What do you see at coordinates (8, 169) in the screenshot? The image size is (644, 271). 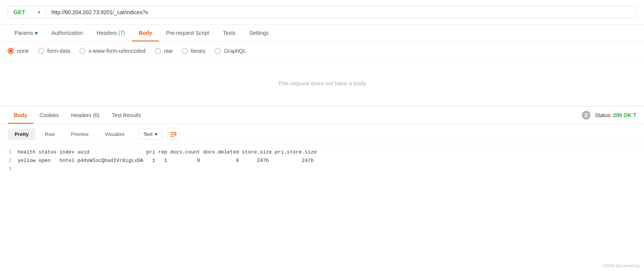 I see `line-number-3: 3` at bounding box center [8, 169].